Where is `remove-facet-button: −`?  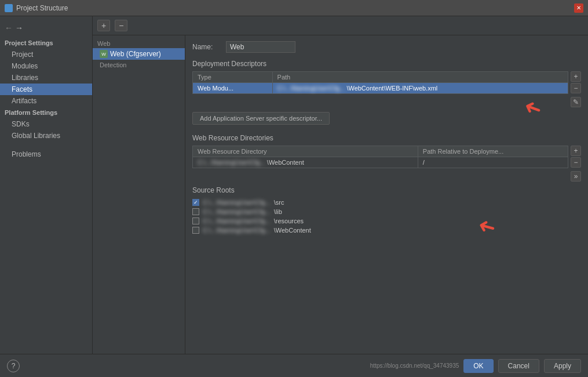 remove-facet-button: − is located at coordinates (121, 26).